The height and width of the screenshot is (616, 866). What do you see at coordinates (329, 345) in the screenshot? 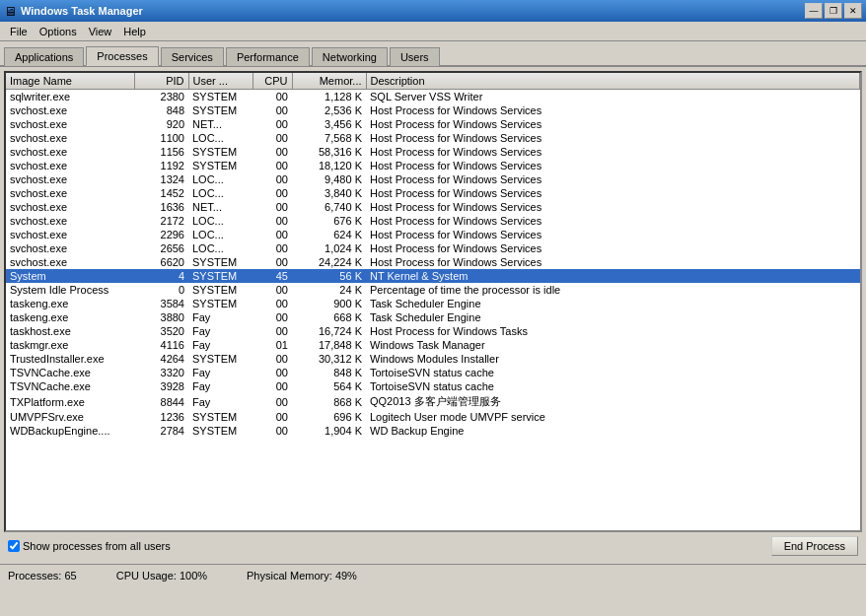
I see `cell-mem: 17,848 K` at bounding box center [329, 345].